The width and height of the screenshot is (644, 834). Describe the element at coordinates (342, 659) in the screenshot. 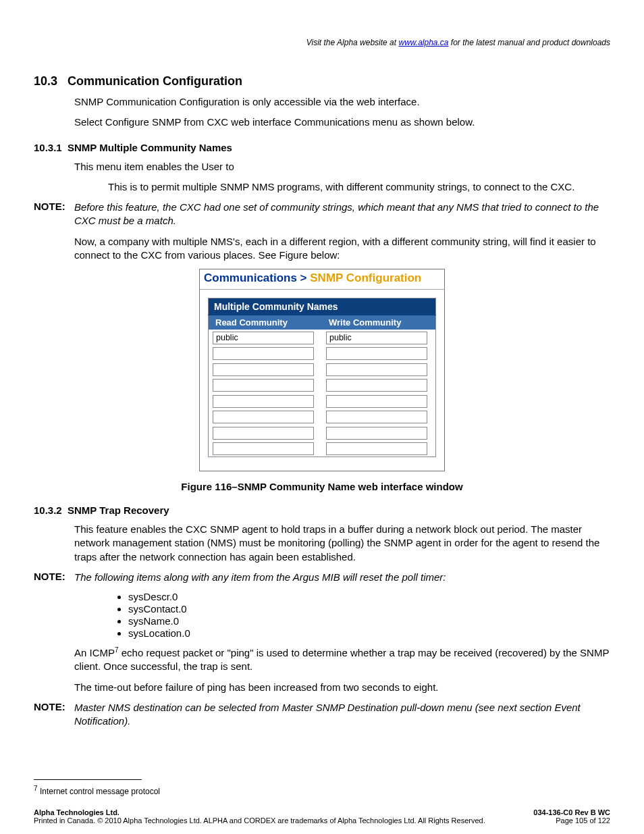

I see `sec1032-p2b: echo request packet or "ping" is used to…` at that location.